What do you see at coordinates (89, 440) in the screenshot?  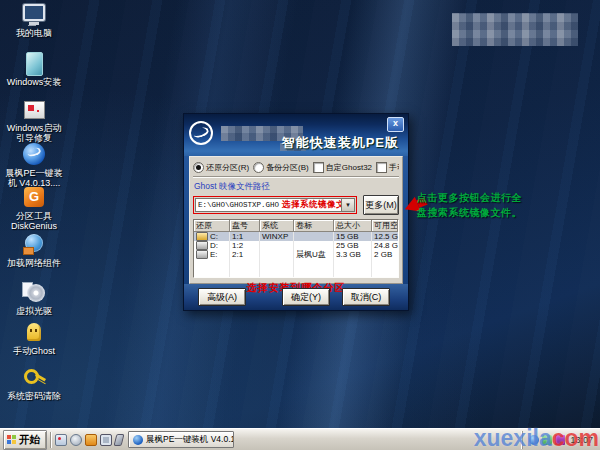 I see `quick-launch` at bounding box center [89, 440].